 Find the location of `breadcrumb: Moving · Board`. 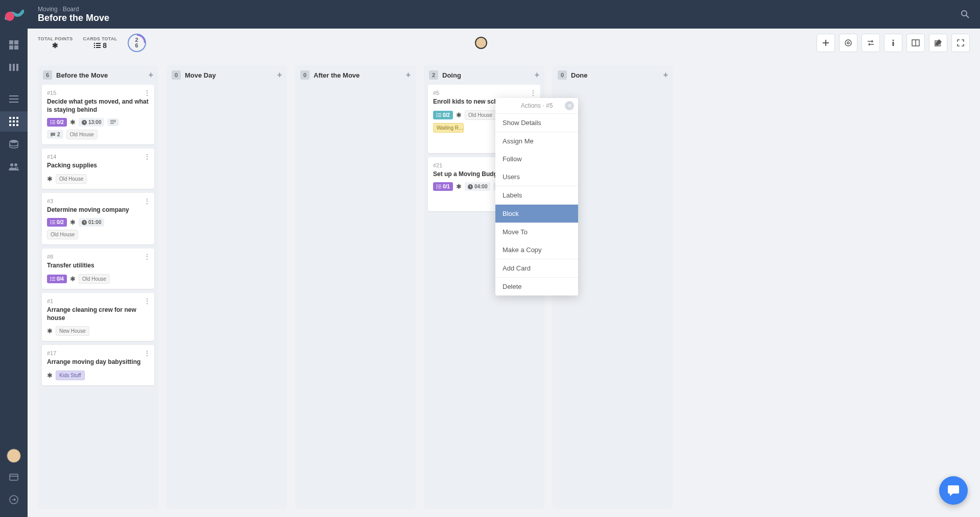

breadcrumb: Moving · Board is located at coordinates (74, 9).